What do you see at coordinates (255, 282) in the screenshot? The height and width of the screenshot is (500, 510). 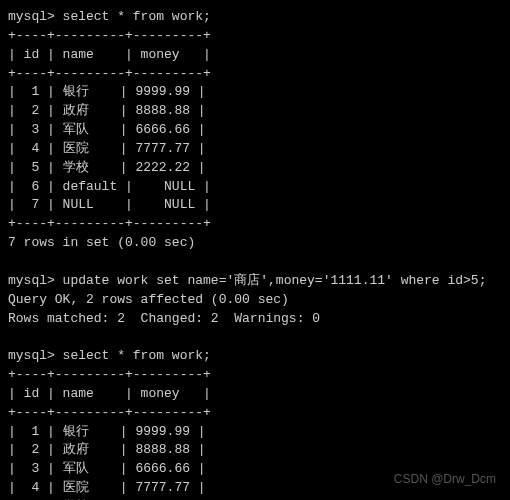 I see `prompt-line-2: mysql> update work set name='商店',money='…` at bounding box center [255, 282].